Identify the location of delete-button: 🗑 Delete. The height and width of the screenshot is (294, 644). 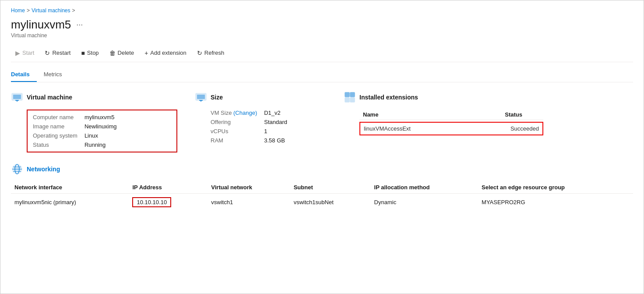
(122, 53).